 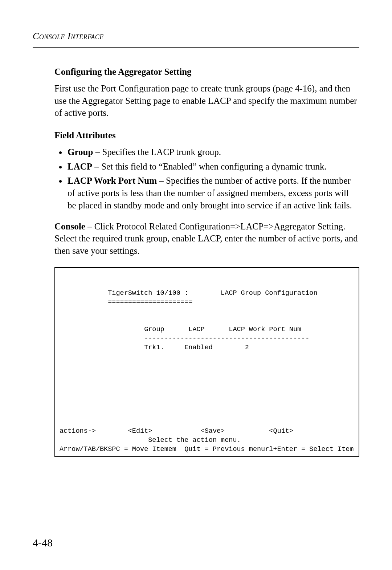 What do you see at coordinates (157, 152) in the screenshot?
I see `field-desc: – Specifies the LACP trunk group.` at bounding box center [157, 152].